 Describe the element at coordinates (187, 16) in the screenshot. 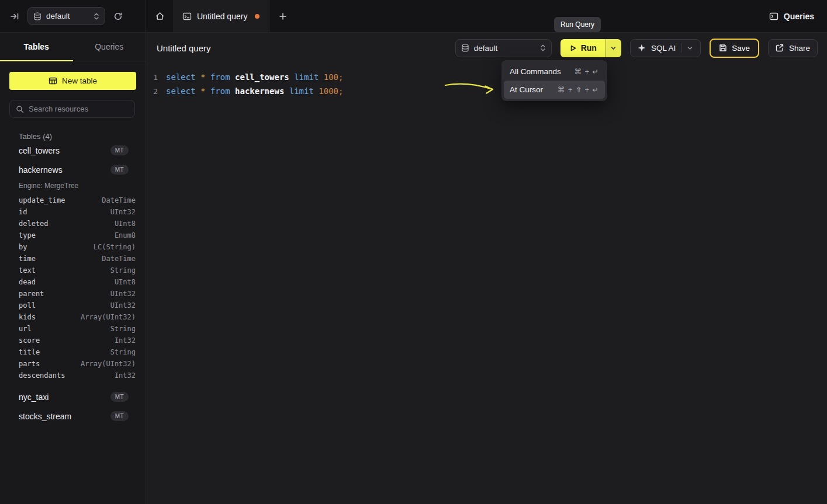

I see `query-icon` at that location.